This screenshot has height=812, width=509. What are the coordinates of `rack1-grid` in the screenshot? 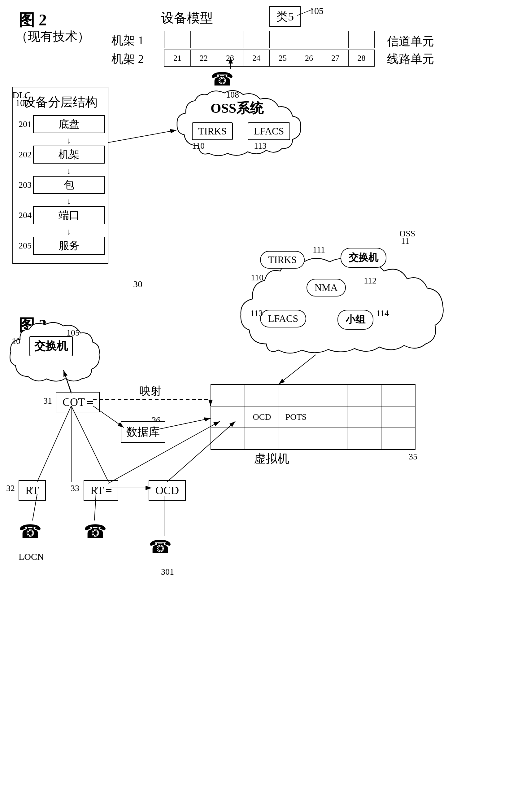 It's located at (269, 40).